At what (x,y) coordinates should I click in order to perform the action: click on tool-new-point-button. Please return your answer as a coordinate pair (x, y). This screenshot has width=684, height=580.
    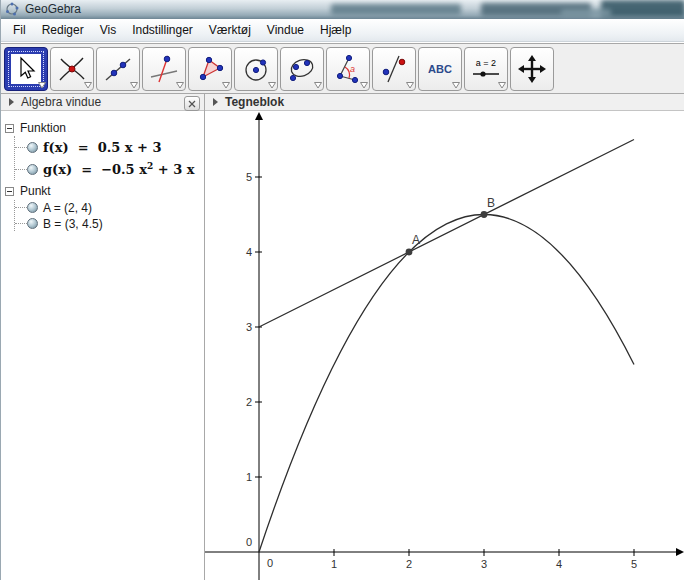
    Looking at the image, I should click on (72, 69).